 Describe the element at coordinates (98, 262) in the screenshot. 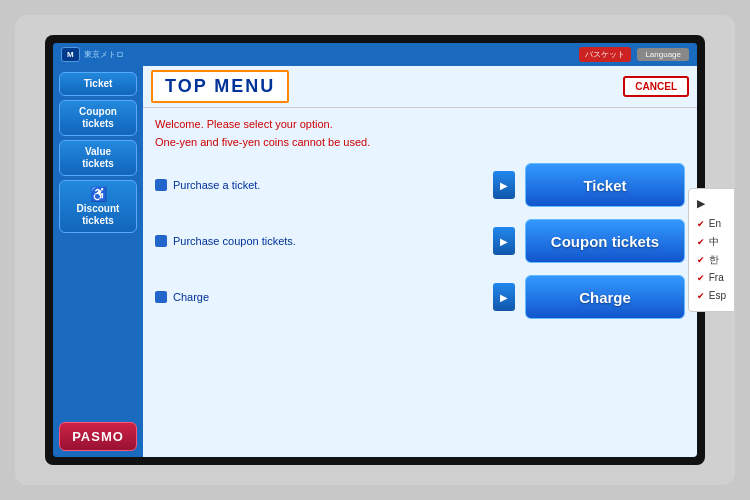

I see `sidebar: Ticket Coupontickets Valuetickets ♿ Disc…` at that location.